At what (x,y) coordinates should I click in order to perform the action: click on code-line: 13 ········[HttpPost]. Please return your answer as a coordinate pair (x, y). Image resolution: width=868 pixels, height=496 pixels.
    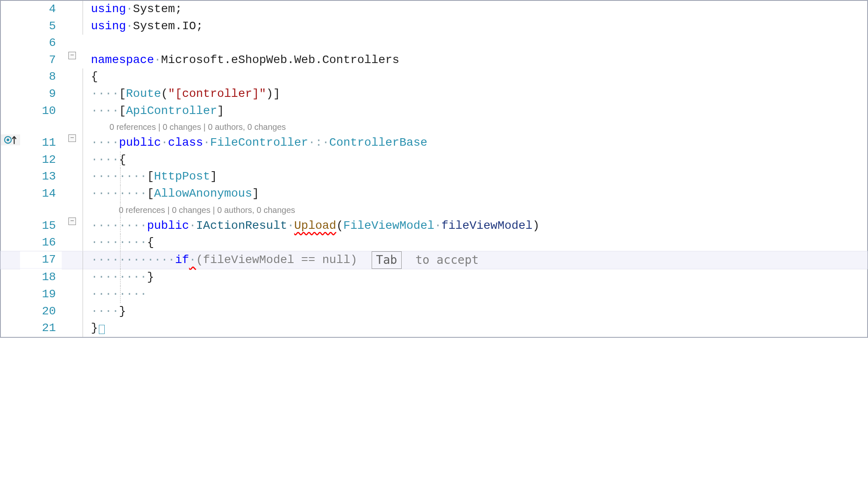
    Looking at the image, I should click on (434, 177).